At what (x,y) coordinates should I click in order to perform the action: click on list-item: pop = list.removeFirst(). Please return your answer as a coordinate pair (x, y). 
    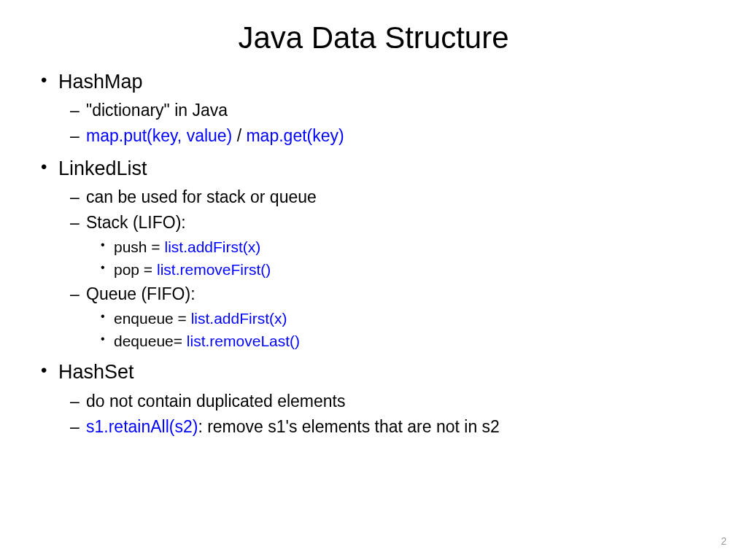
    Looking at the image, I should click on (412, 270).